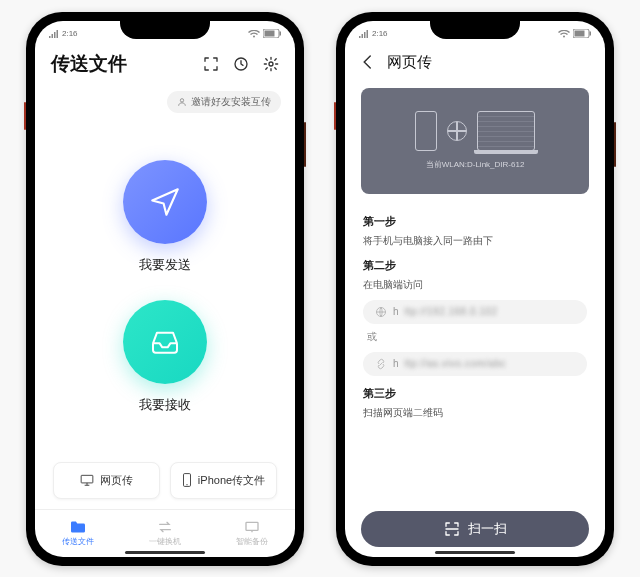 The width and height of the screenshot is (640, 577). I want to click on address-row-2: http://as.vivo.com/abc, so click(475, 364).